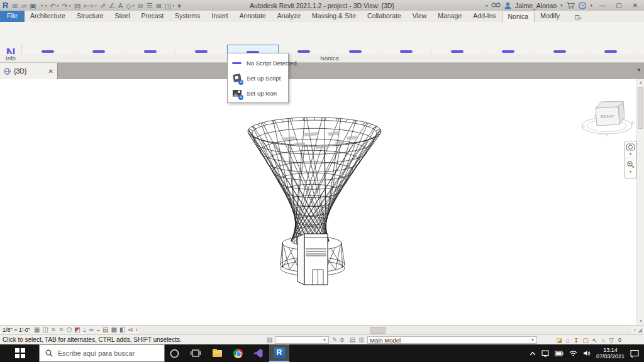 The image size is (644, 362). Describe the element at coordinates (550, 16) in the screenshot. I see `ribbon-tab-modify: Modify` at that location.